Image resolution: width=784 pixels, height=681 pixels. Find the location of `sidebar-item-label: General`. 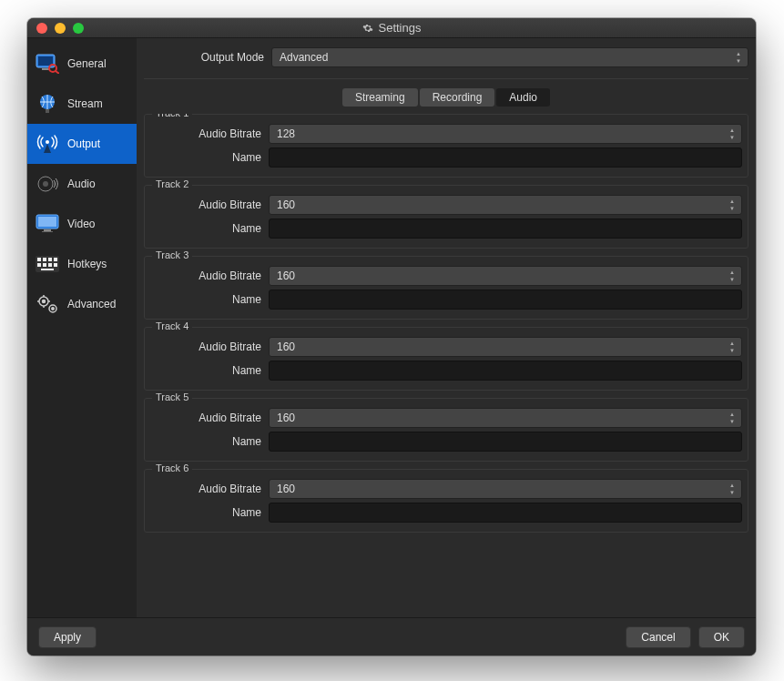

sidebar-item-label: General is located at coordinates (87, 64).